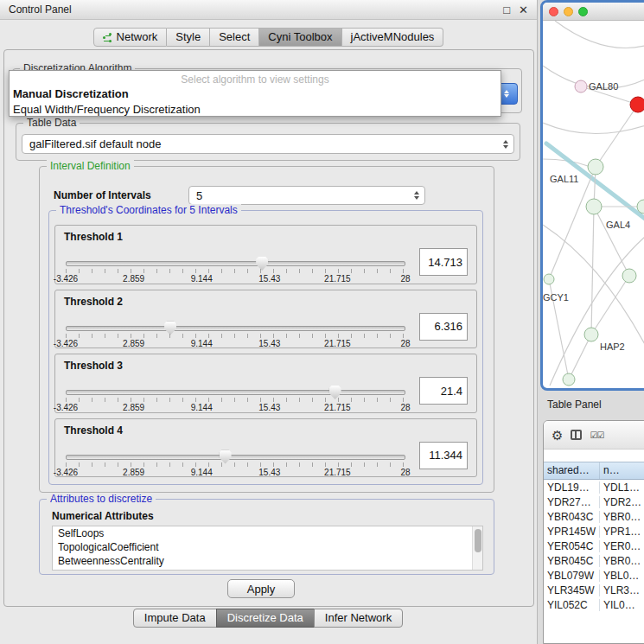 The width and height of the screenshot is (644, 644). Describe the element at coordinates (266, 320) in the screenshot. I see `threshold-row: Threshold 2 -3.4262.8599.14415.4321.7152…` at that location.